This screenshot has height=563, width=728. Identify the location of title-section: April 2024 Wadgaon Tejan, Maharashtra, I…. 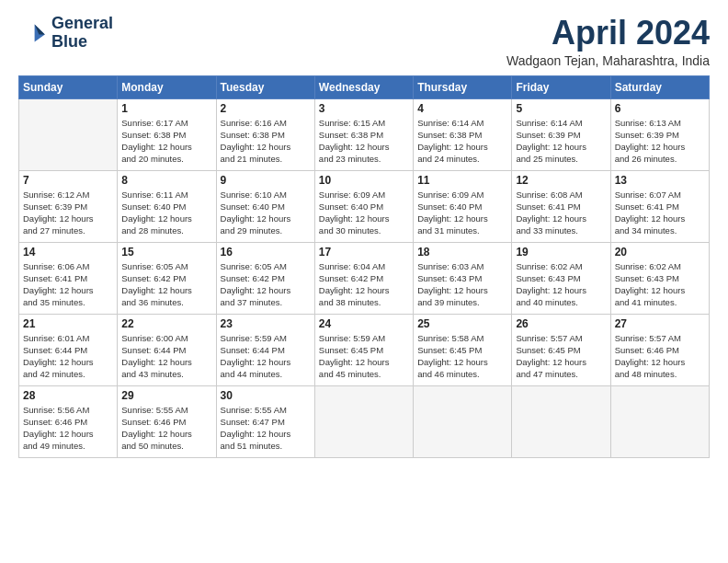
(609, 41).